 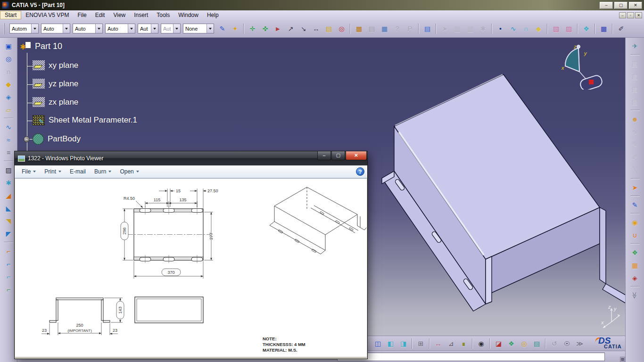 What do you see at coordinates (8, 58) in the screenshot?
I see `view-circle-icon: ◎` at bounding box center [8, 58].